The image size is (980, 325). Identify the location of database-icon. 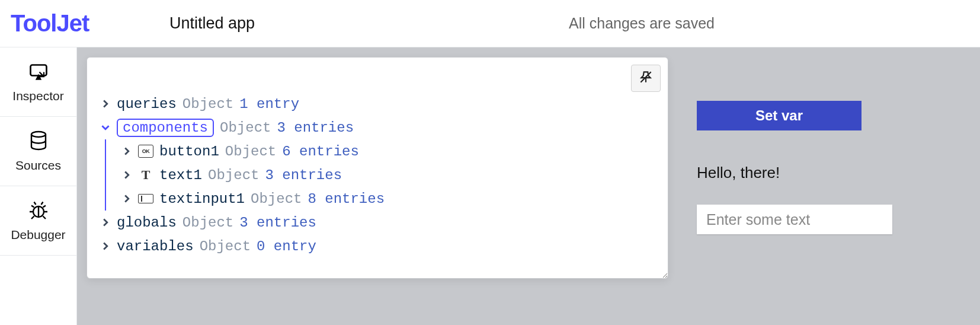
(39, 144).